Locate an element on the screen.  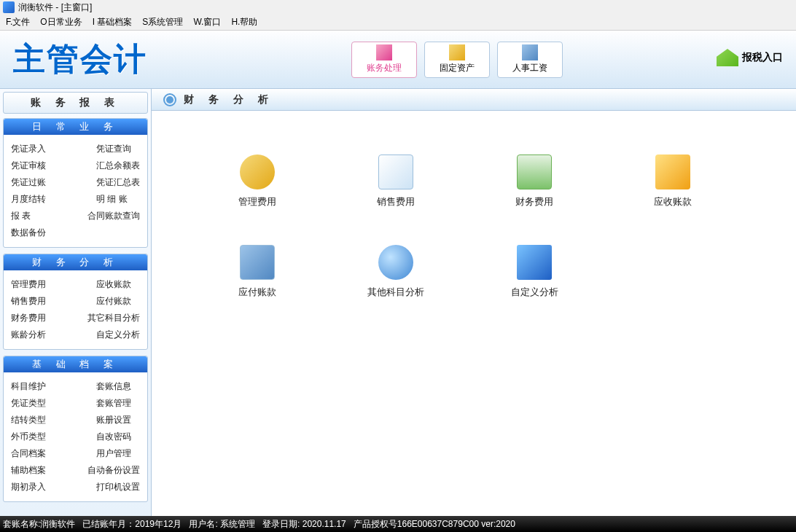
link-data-backup: 数据备份 is located at coordinates (33, 233).